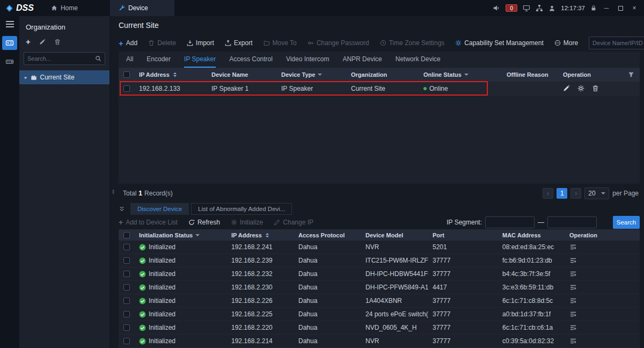 Image resolution: width=644 pixels, height=348 pixels. What do you see at coordinates (412, 43) in the screenshot?
I see `time-zone-settings-button: Time Zone Settings` at bounding box center [412, 43].